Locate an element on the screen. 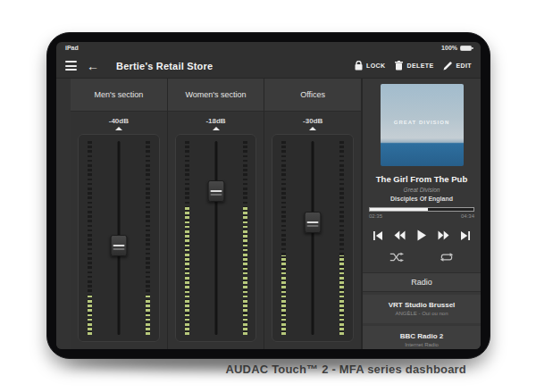  skip-previous-button is located at coordinates (378, 236).